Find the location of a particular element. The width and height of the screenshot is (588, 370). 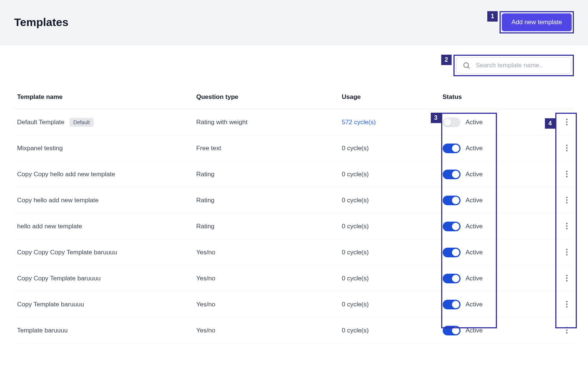

table-row: Copy Copy hello add new templateRating0 … is located at coordinates (294, 174).